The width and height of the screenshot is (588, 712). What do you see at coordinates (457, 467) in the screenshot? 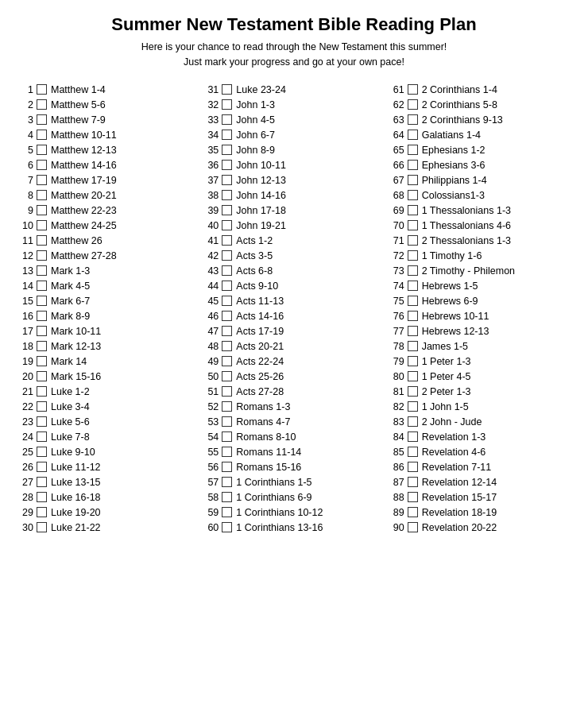
I see `item-text: Revelation 7-11` at bounding box center [457, 467].